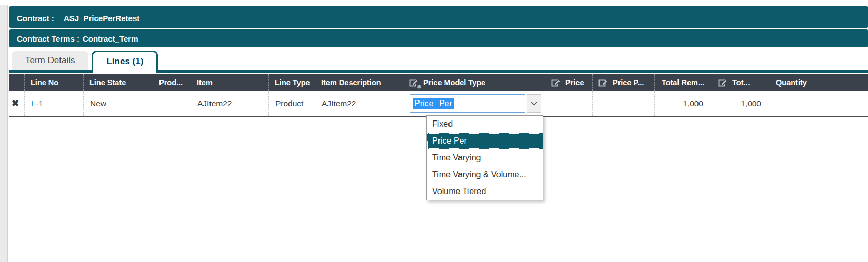 This screenshot has width=868, height=262. Describe the element at coordinates (292, 83) in the screenshot. I see `column-header-line-type: Line Type` at that location.